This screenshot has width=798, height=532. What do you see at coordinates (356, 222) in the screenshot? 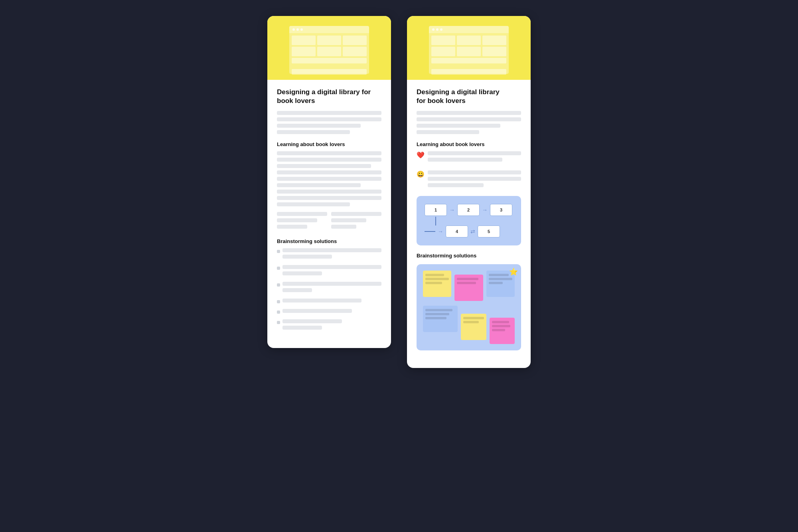
I see `col-right` at bounding box center [356, 222].